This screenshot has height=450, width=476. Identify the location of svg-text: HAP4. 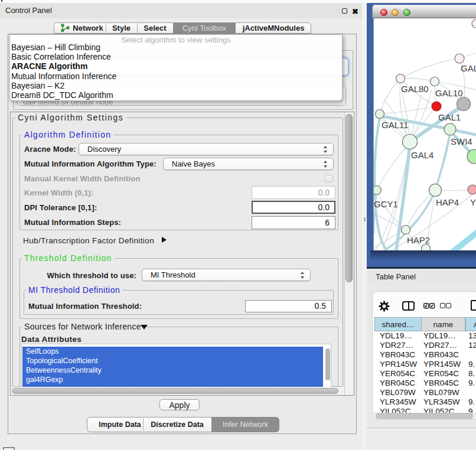
(448, 202).